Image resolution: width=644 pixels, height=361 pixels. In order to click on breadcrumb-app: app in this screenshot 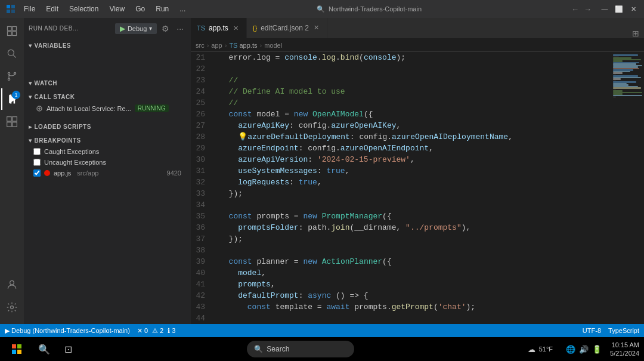, I will do `click(216, 45)`.